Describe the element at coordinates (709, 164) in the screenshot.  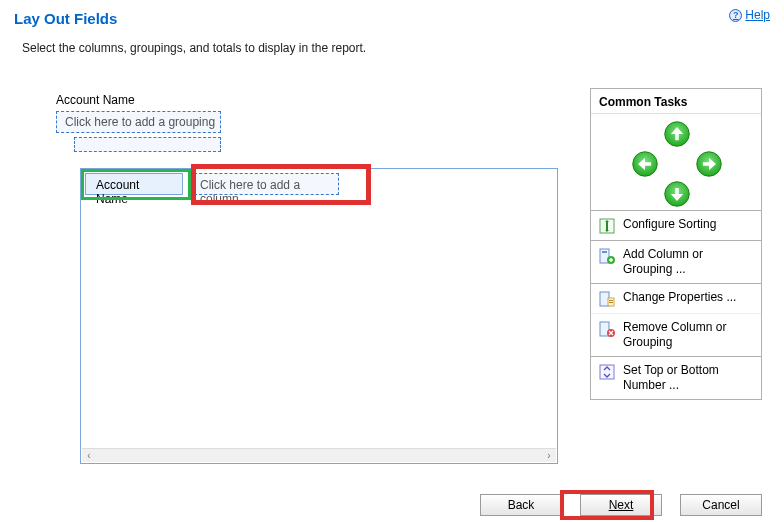
I see `arrow-right-button` at that location.